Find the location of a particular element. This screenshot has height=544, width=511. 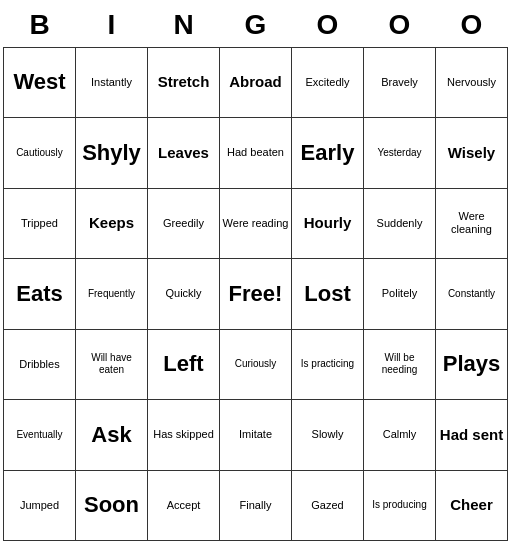

bingo-cell-1-3: Had beaten is located at coordinates (256, 154).